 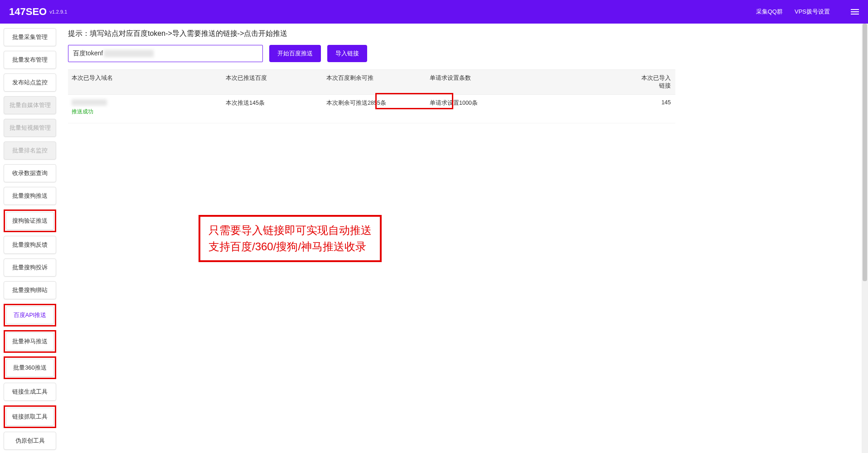 What do you see at coordinates (145, 109) in the screenshot?
I see `cell-domain: 推送成功` at bounding box center [145, 109].